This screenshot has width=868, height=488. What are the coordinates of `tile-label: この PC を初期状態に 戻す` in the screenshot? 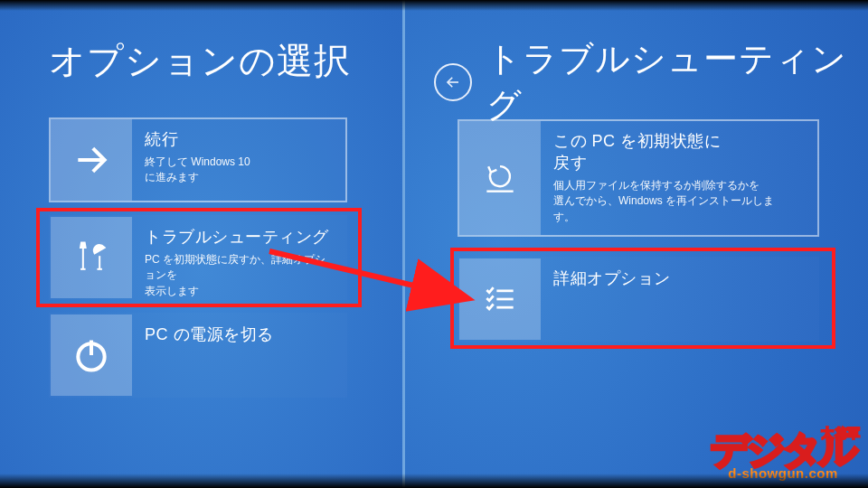 It's located at (664, 152).